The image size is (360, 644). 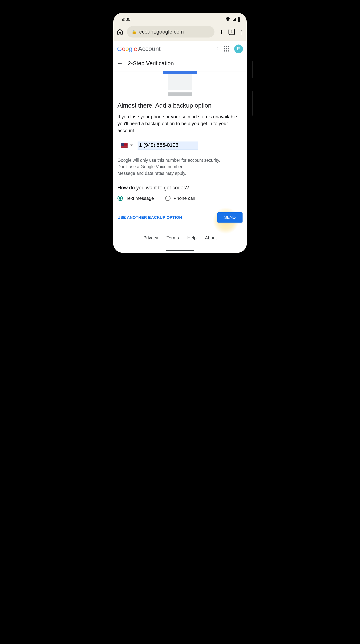 What do you see at coordinates (162, 32) in the screenshot?
I see `url-text: ccount.google.com` at bounding box center [162, 32].